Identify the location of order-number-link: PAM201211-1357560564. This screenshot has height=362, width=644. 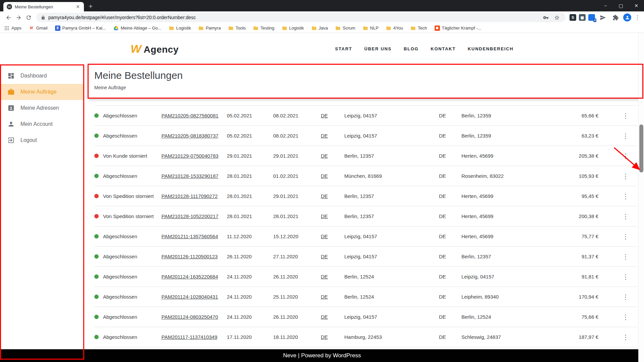
(194, 236).